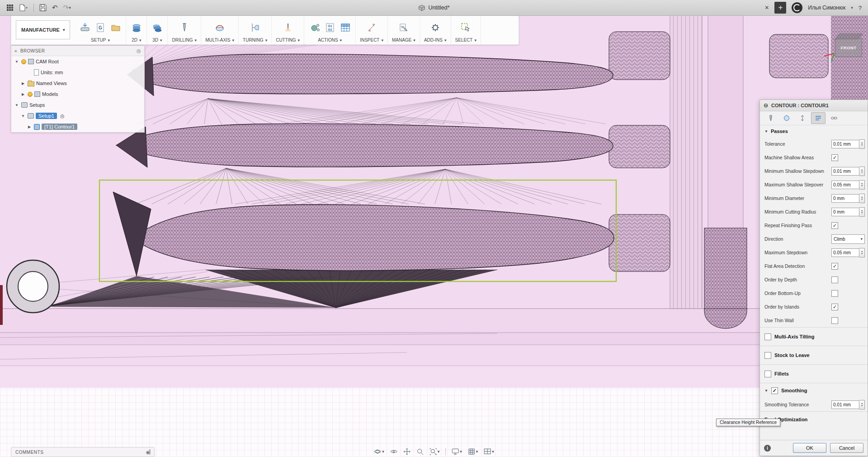 The image size is (868, 457). What do you see at coordinates (85, 27) in the screenshot?
I see `setup-icon` at bounding box center [85, 27].